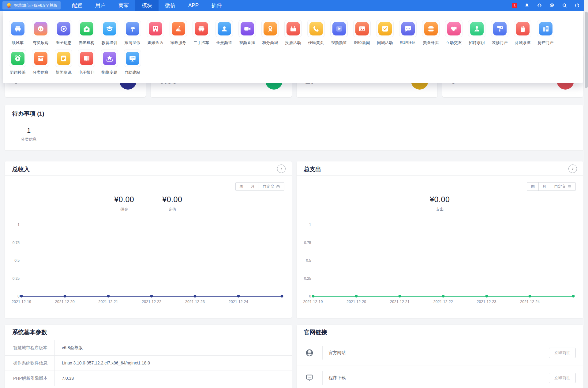 The width and height of the screenshot is (588, 388). I want to click on table-row: 智慧城市程序版本v6.8至尊版, so click(148, 348).